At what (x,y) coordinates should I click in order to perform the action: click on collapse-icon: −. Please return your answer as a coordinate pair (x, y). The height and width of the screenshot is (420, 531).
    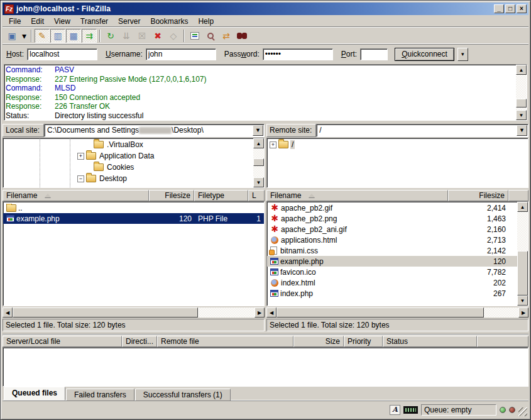
    Looking at the image, I should click on (80, 179).